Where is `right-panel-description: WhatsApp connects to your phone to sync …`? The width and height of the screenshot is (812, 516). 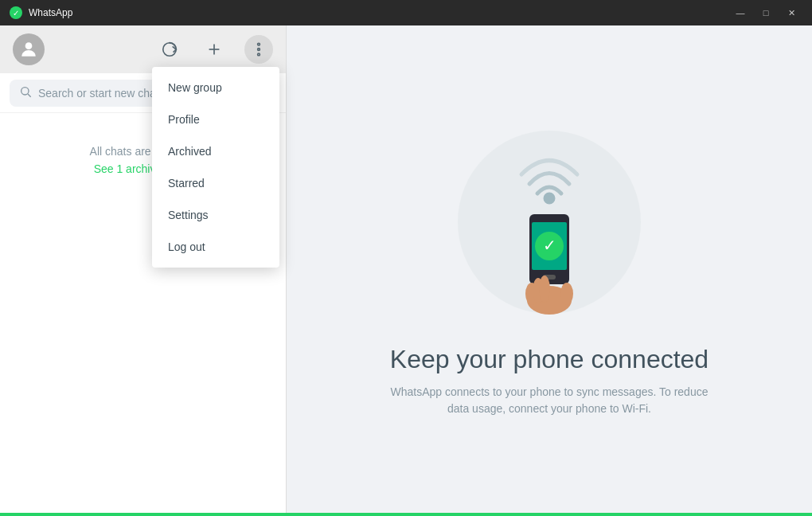
right-panel-description: WhatsApp connects to your phone to sync … is located at coordinates (549, 401).